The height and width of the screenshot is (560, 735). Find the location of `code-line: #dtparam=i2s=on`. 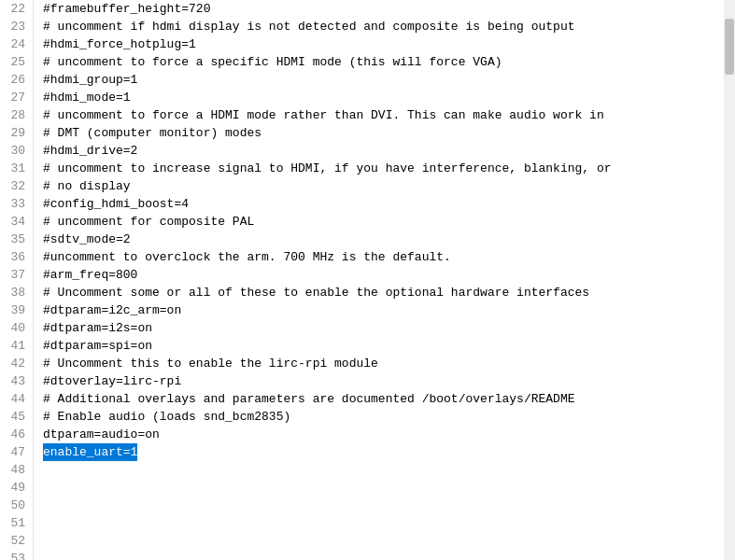

code-line: #dtparam=i2s=on is located at coordinates (383, 329).